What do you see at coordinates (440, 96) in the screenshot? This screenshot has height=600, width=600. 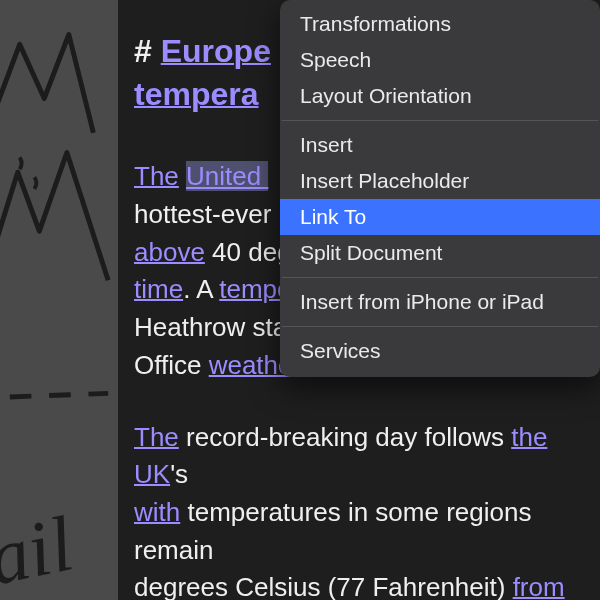 I see `menu-item-layout-orientation: Layout Orientation` at bounding box center [440, 96].